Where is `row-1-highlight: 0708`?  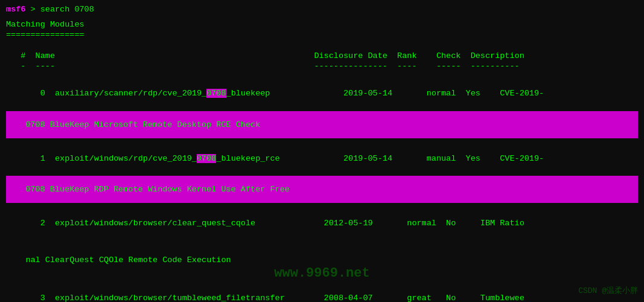
row-1-highlight: 0708 is located at coordinates (206, 158).